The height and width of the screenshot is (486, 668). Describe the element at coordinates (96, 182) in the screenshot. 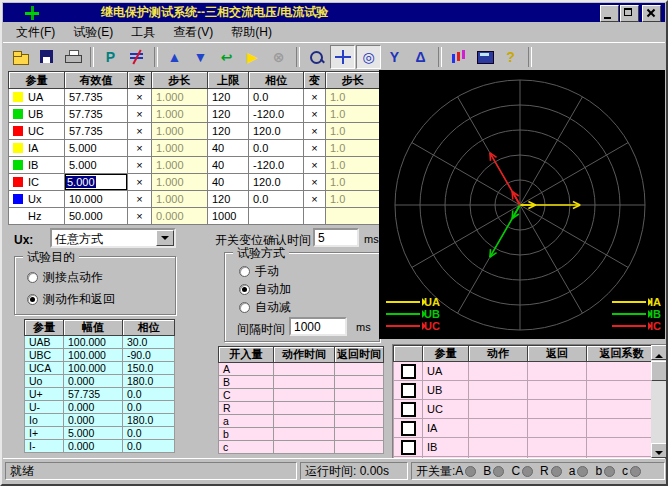

I see `value-editbox: 5.000` at that location.